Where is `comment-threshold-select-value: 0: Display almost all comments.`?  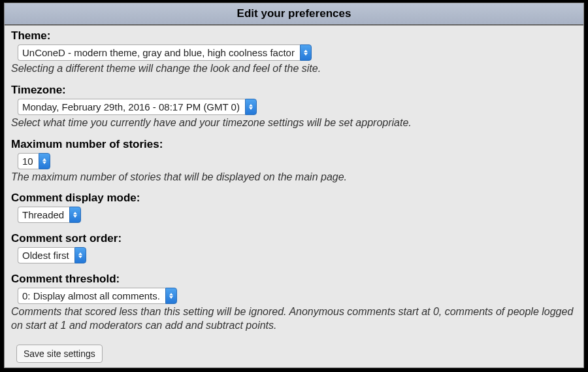 comment-threshold-select-value: 0: Display almost all comments. is located at coordinates (91, 296).